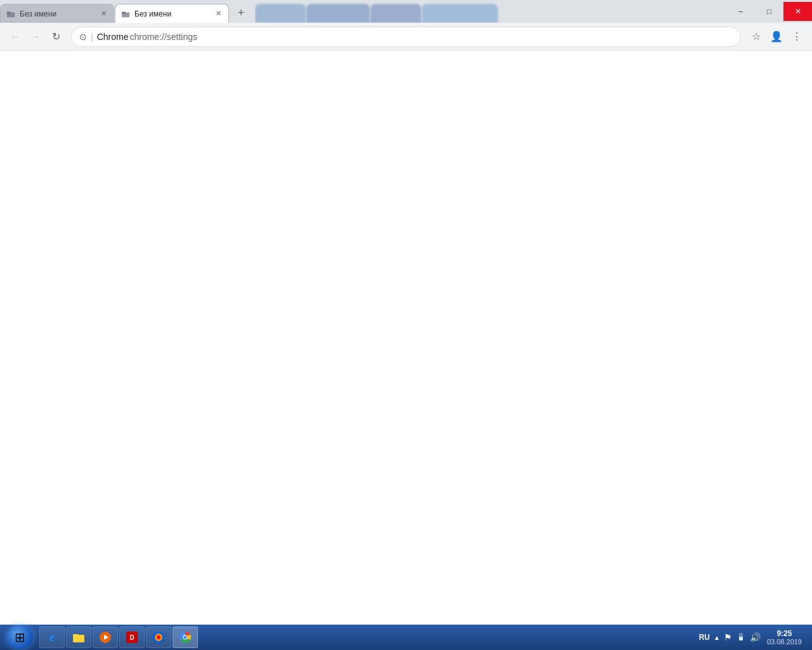 Image resolution: width=812 pixels, height=650 pixels. I want to click on reload-button: ↻, so click(56, 37).